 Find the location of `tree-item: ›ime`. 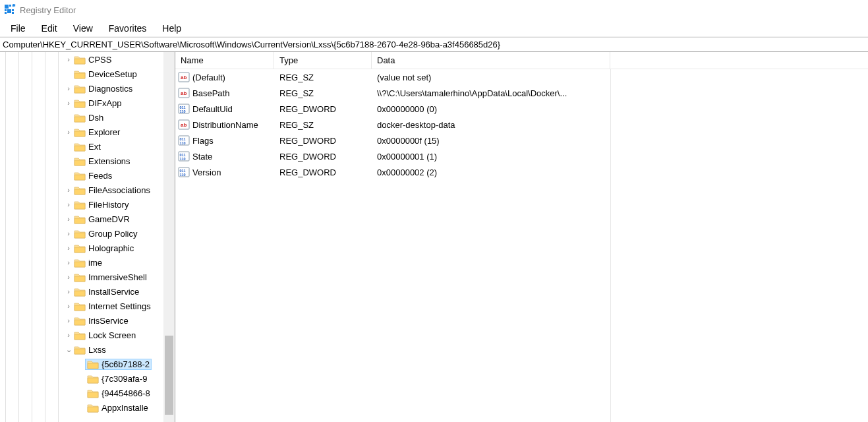

tree-item: ›ime is located at coordinates (87, 262).